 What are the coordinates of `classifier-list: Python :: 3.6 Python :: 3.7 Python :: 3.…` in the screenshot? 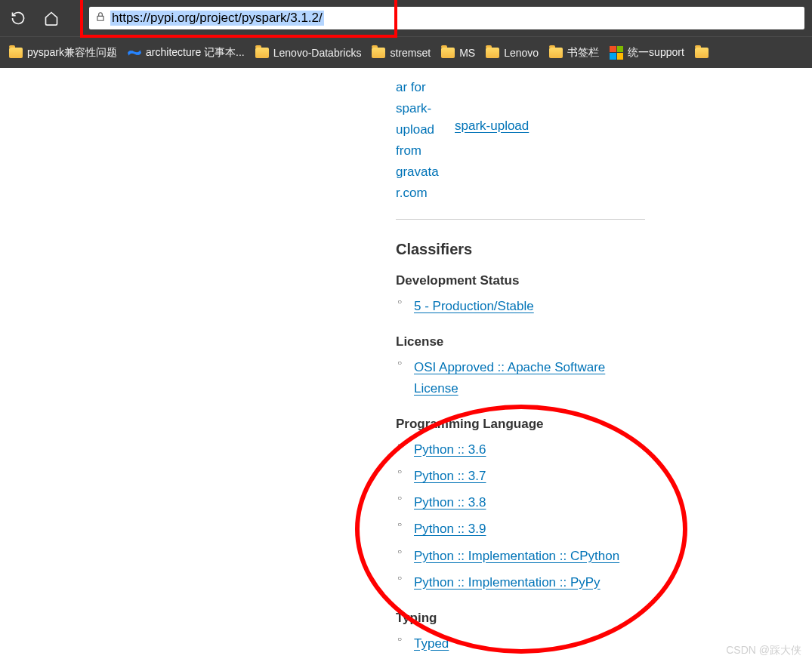 It's located at (520, 516).